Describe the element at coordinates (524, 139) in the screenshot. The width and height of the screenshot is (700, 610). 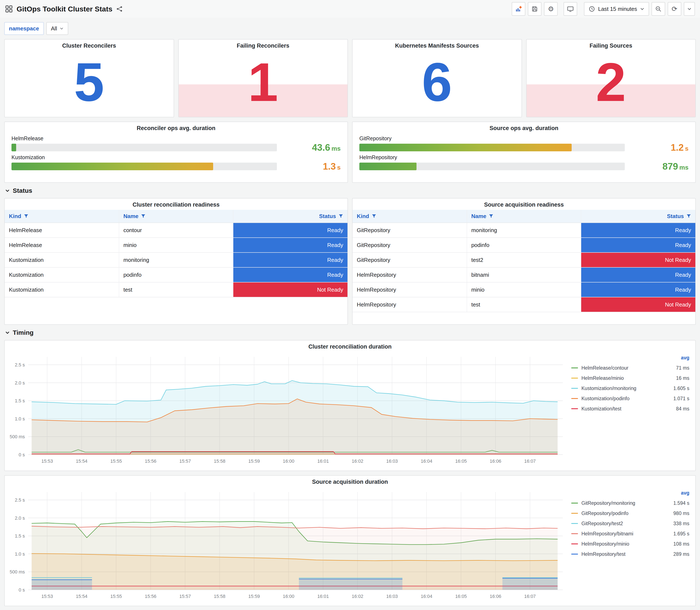
I see `gauge-label: GitRepository` at that location.